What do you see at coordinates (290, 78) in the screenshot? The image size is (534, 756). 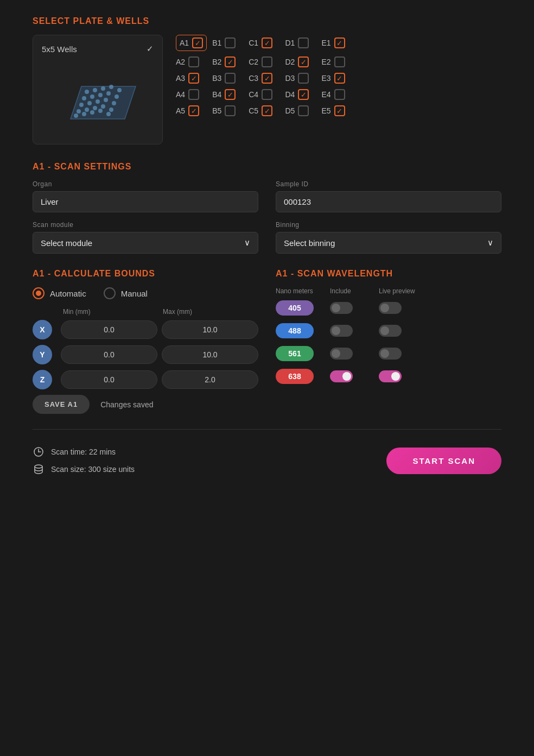 I see `well-label-D3: D3` at bounding box center [290, 78].